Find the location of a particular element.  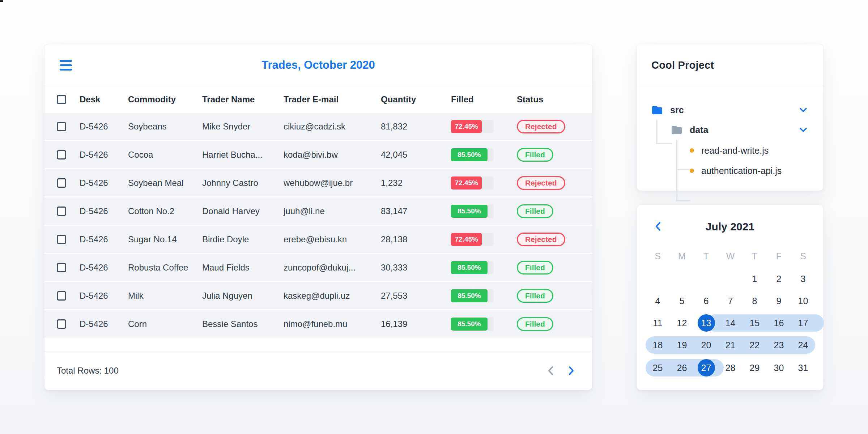

calendar-day: 30 is located at coordinates (779, 368).